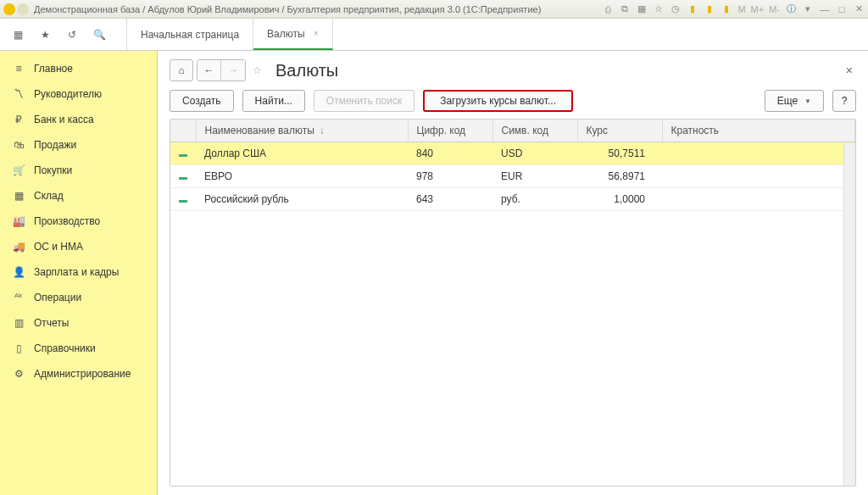 This screenshot has width=868, height=495. I want to click on app-icon, so click(9, 9).